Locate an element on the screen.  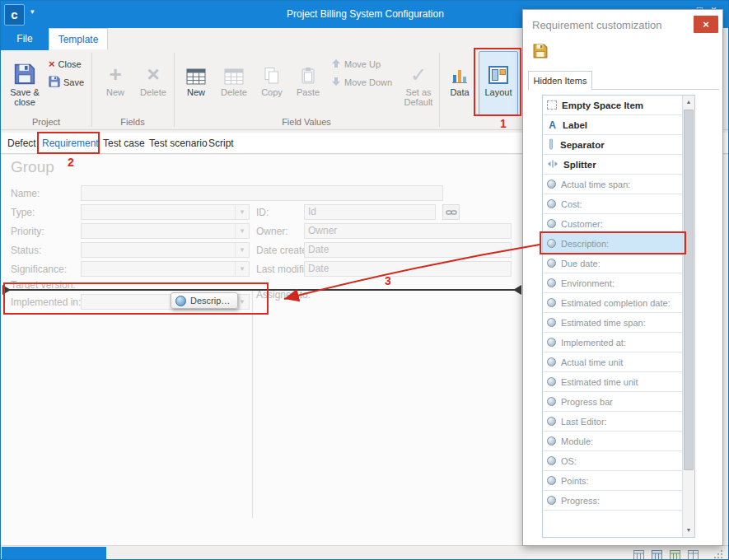
hidden-list-item: Implemented at: is located at coordinates (613, 343).